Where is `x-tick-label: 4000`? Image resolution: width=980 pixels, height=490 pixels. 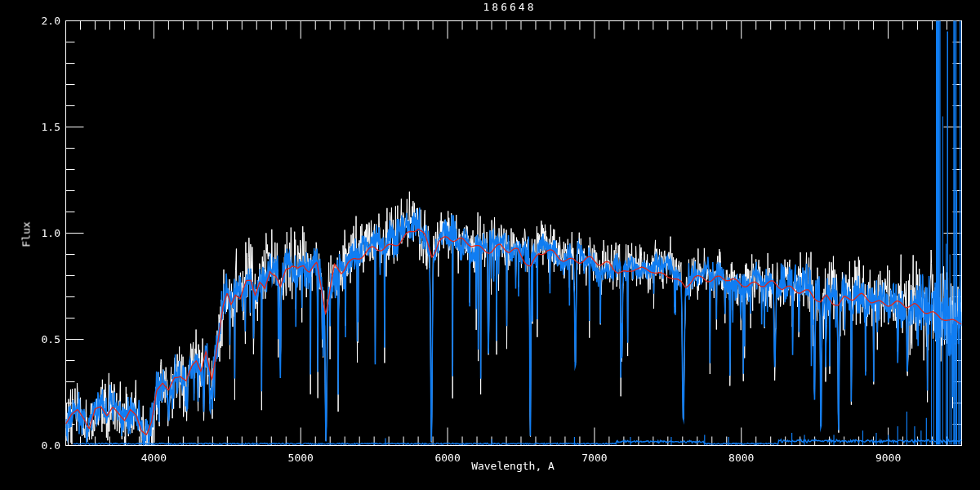 x-tick-label: 4000 is located at coordinates (154, 457).